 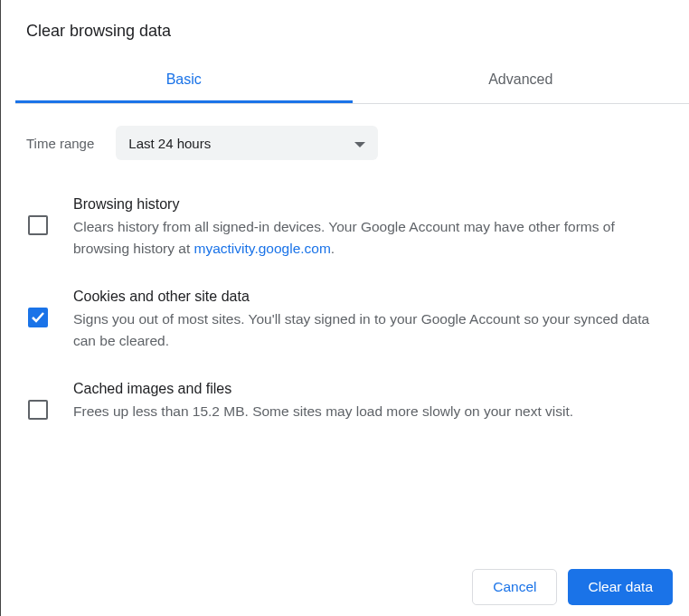 I want to click on option-desc: Frees up less than 15.2 MB. Some sites m…, so click(x=371, y=412).